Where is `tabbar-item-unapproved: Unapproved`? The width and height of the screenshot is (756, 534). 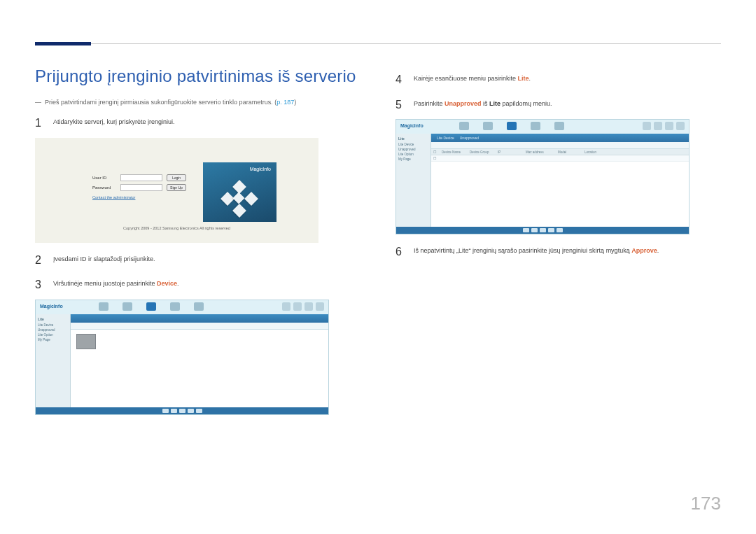 tabbar-item-unapproved: Unapproved is located at coordinates (469, 138).